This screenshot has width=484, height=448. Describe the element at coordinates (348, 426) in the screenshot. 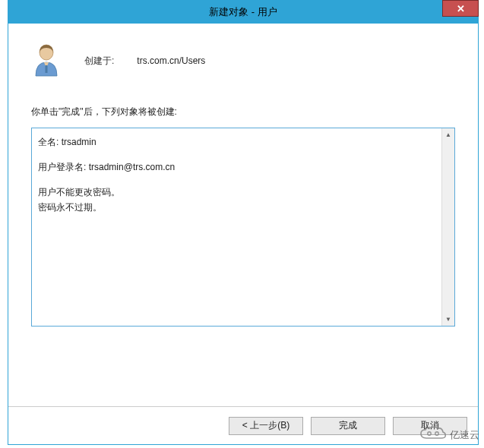

I see `finish-button: 完成` at that location.